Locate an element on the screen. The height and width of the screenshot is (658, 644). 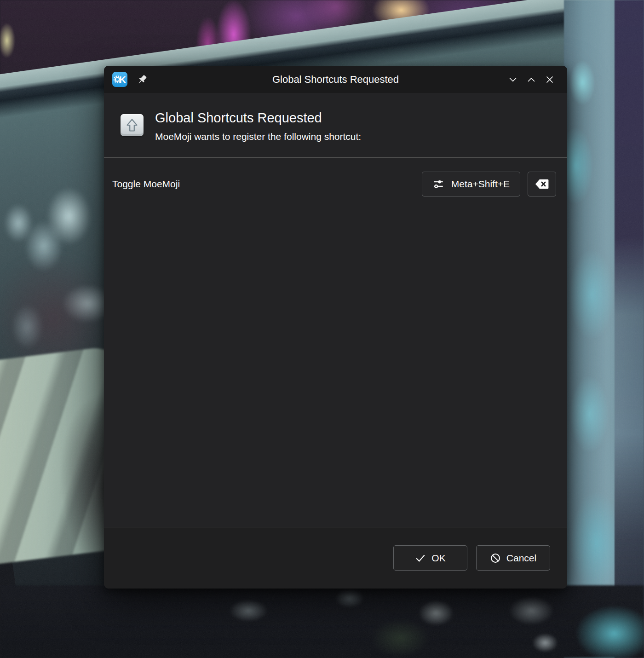
shortcut-action-label: Toggle MoeMoji is located at coordinates (146, 184).